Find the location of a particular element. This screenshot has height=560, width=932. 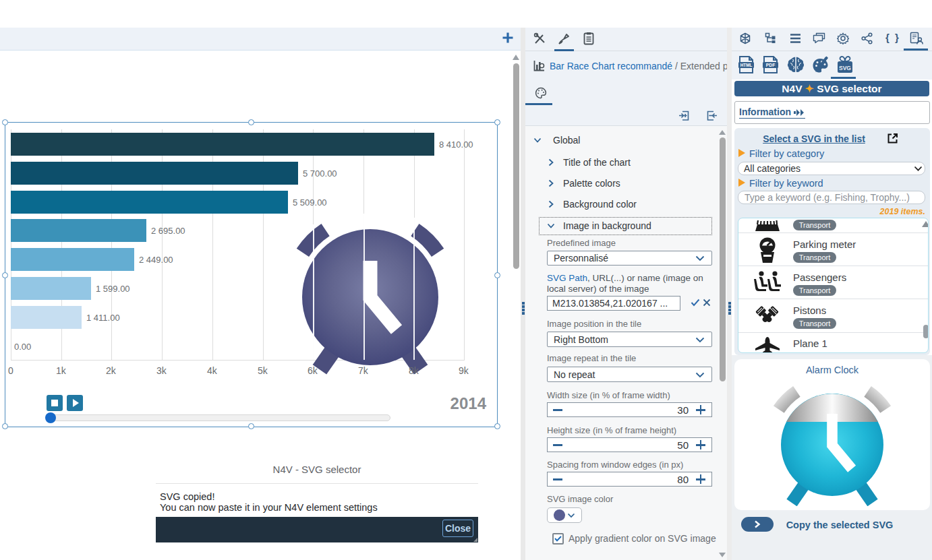

svg-text: SVG is located at coordinates (845, 68).